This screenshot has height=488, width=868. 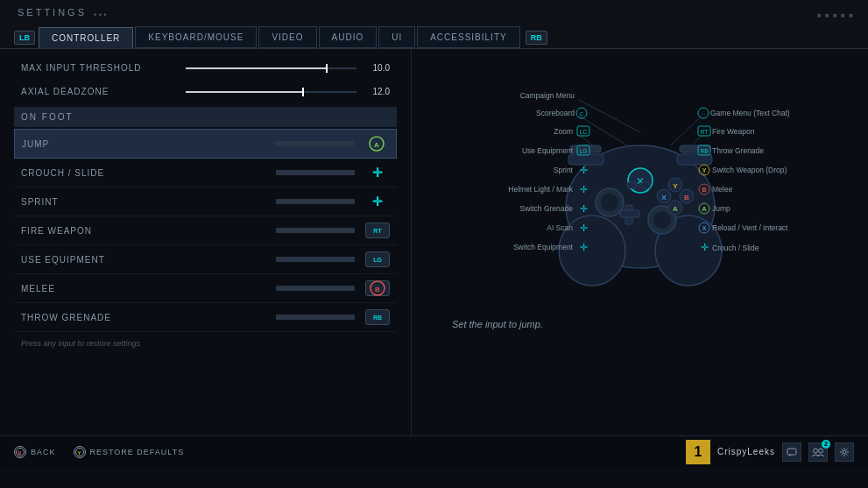 What do you see at coordinates (377, 144) in the screenshot?
I see `binding-jump-key: A` at bounding box center [377, 144].